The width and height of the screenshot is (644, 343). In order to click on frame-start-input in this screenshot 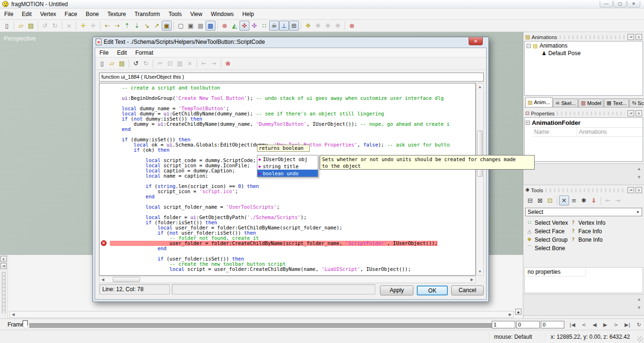, I will do `click(528, 325)`.